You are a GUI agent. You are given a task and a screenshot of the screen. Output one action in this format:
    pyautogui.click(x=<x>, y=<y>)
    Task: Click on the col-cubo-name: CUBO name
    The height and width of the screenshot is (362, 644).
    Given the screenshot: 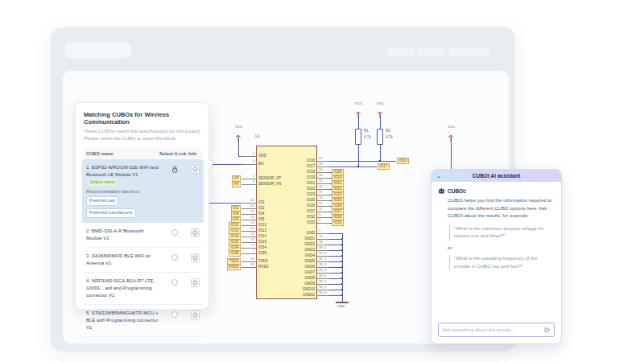 What is the action you would take?
    pyautogui.click(x=122, y=154)
    